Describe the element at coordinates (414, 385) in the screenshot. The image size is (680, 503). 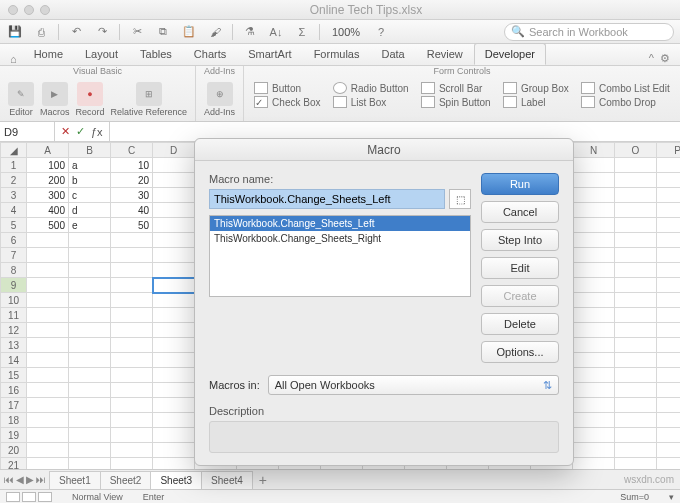
I see `macros-in-select: All Open Workbooks ⇅` at that location.